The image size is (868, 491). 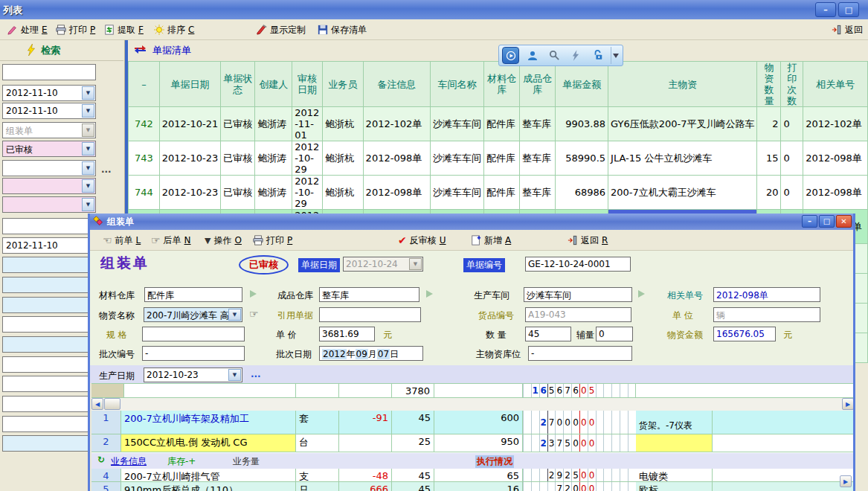 I want to click on search-field-3-combo: 2012-11-10▼, so click(x=49, y=111).